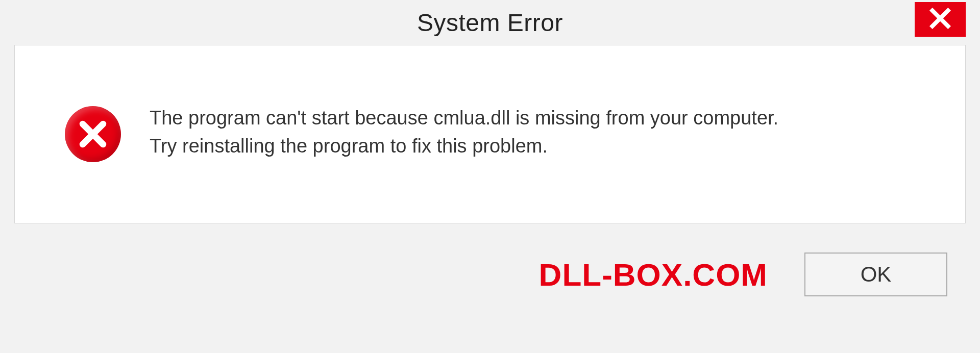 The width and height of the screenshot is (980, 353). What do you see at coordinates (464, 146) in the screenshot?
I see `error-message-line-2: Try reinstalling the program to fix this…` at bounding box center [464, 146].